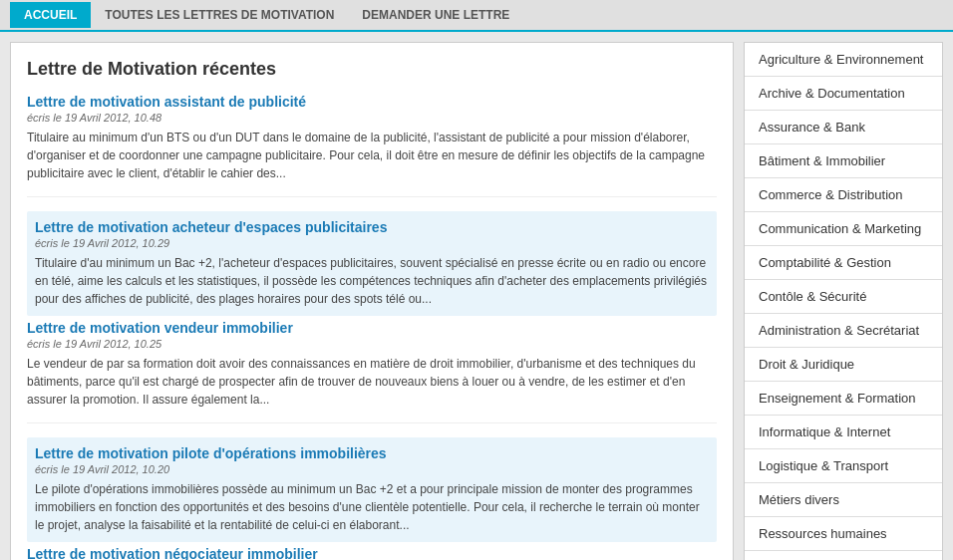  What do you see at coordinates (843, 60) in the screenshot?
I see `sidebar-item-0: Agriculture & Environnement` at bounding box center [843, 60].